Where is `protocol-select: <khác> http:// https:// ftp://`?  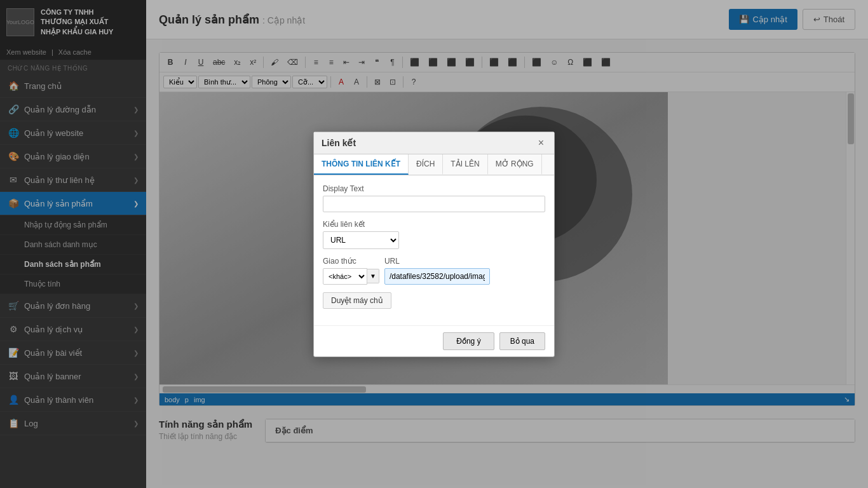
protocol-select: <khác> http:// https:// ftp:// is located at coordinates (345, 276).